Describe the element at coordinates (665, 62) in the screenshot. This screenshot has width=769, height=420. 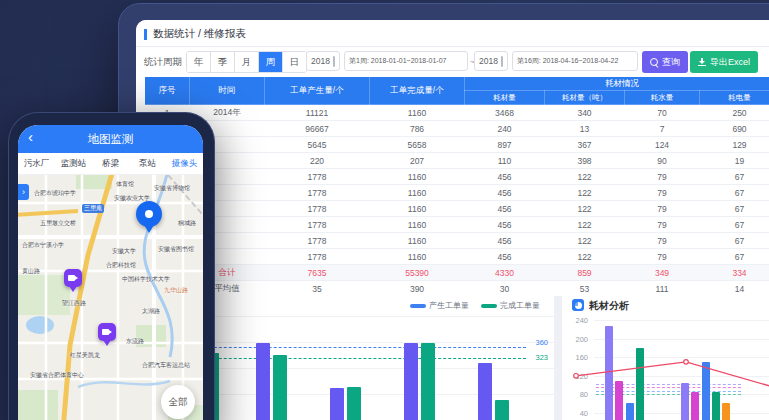
I see `search-button: 查询` at that location.